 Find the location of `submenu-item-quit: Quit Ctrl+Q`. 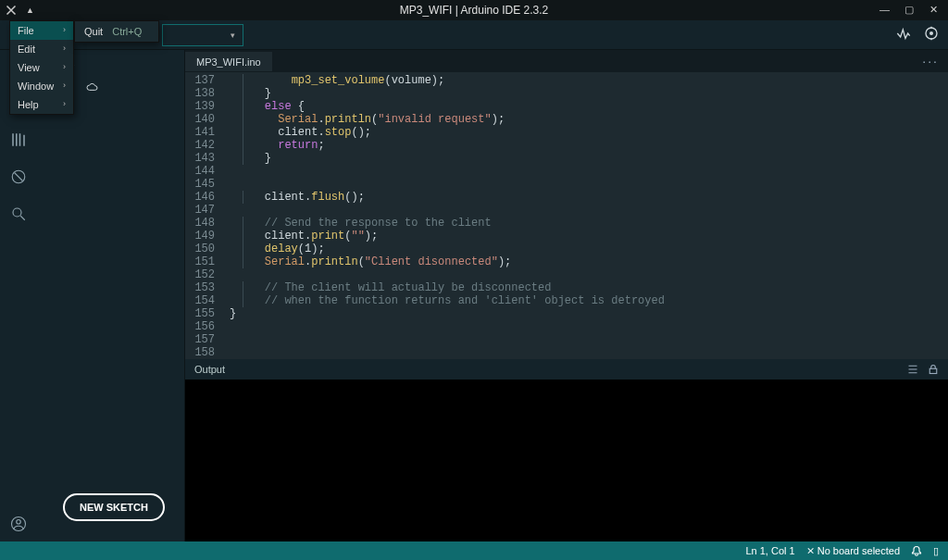

submenu-item-quit: Quit Ctrl+Q is located at coordinates (117, 31).